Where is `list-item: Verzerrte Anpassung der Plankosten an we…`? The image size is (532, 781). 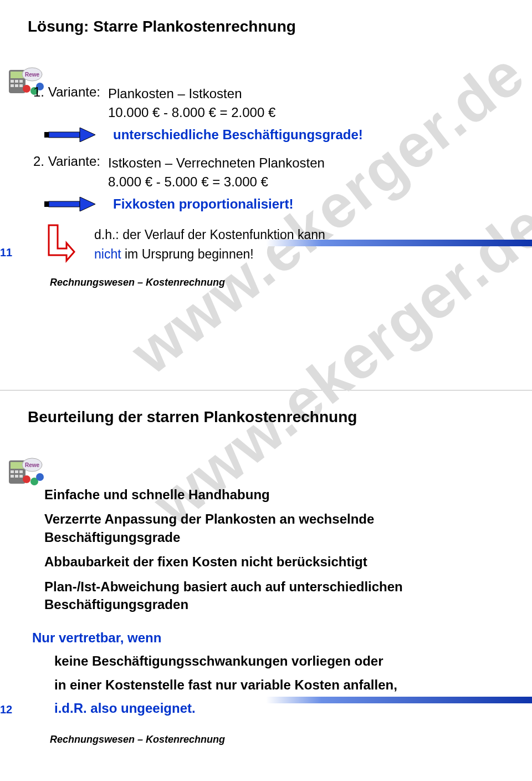
list-item: Verzerrte Anpassung der Plankosten an we… is located at coordinates (274, 528).